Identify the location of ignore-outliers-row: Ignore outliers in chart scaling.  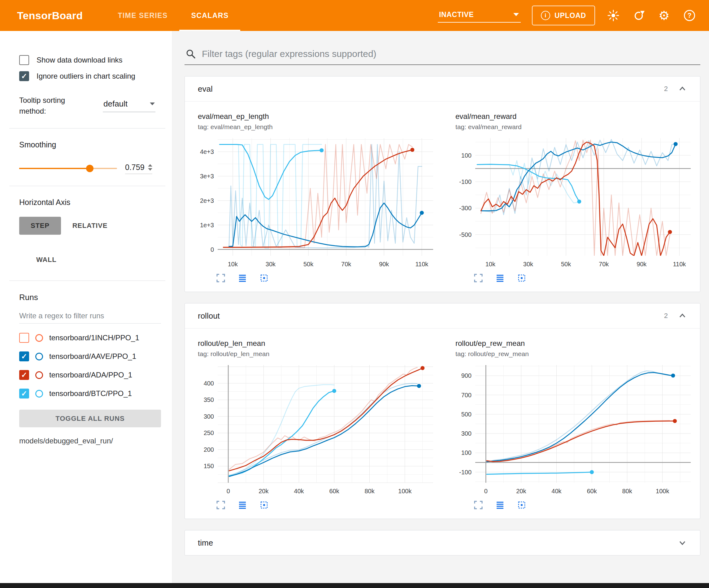
(93, 76).